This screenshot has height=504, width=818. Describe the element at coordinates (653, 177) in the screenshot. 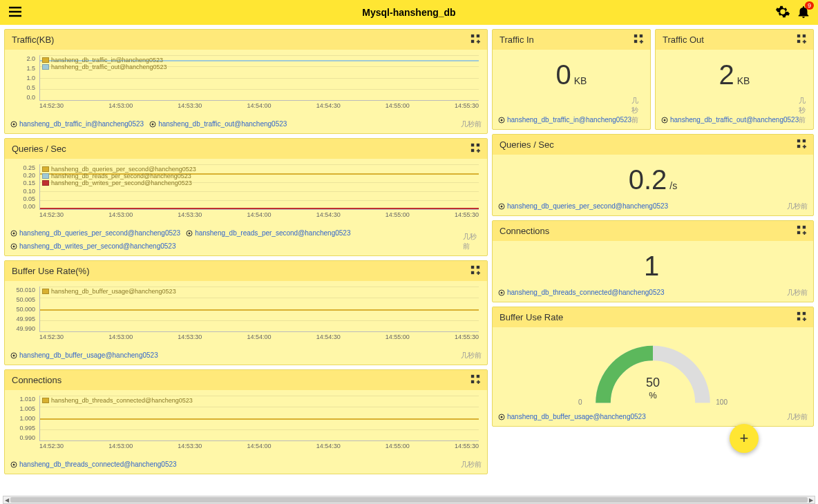

I see `metric-value: 0.2/s` at that location.